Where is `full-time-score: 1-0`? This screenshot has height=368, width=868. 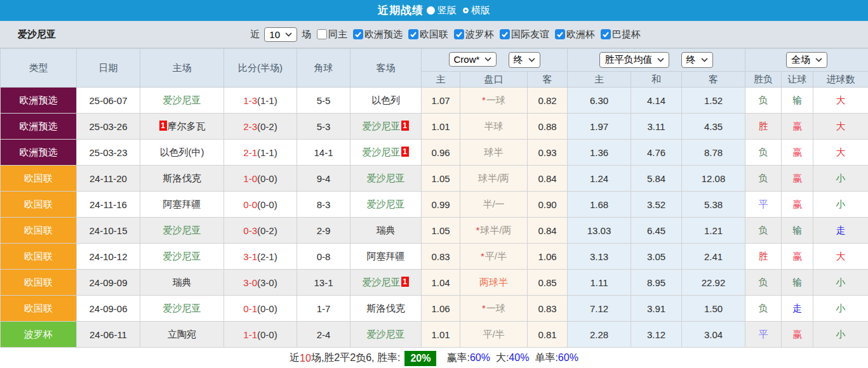
full-time-score: 1-0 is located at coordinates (250, 179).